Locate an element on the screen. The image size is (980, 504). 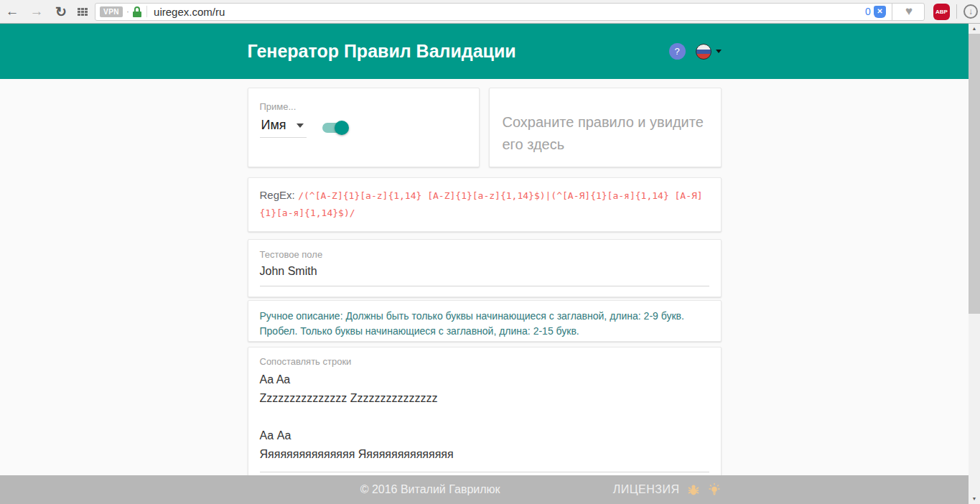
extension-counter: 0 is located at coordinates (868, 11).